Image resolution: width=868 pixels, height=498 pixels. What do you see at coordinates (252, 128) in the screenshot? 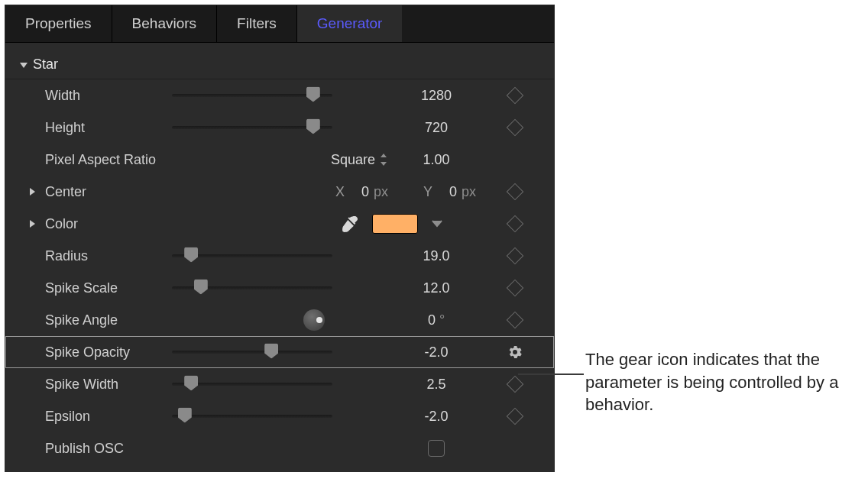
I see `slider-height` at bounding box center [252, 128].